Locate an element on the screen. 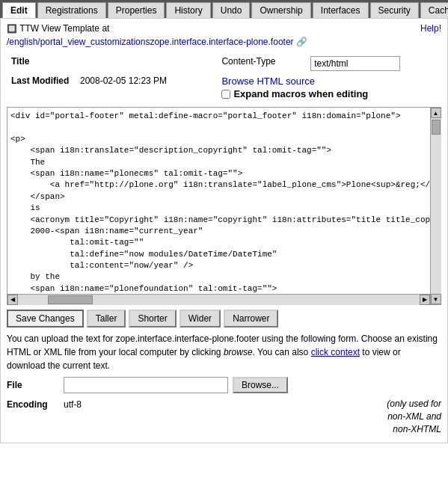 This screenshot has width=448, height=489. encoding-value: utf-8 is located at coordinates (73, 405).